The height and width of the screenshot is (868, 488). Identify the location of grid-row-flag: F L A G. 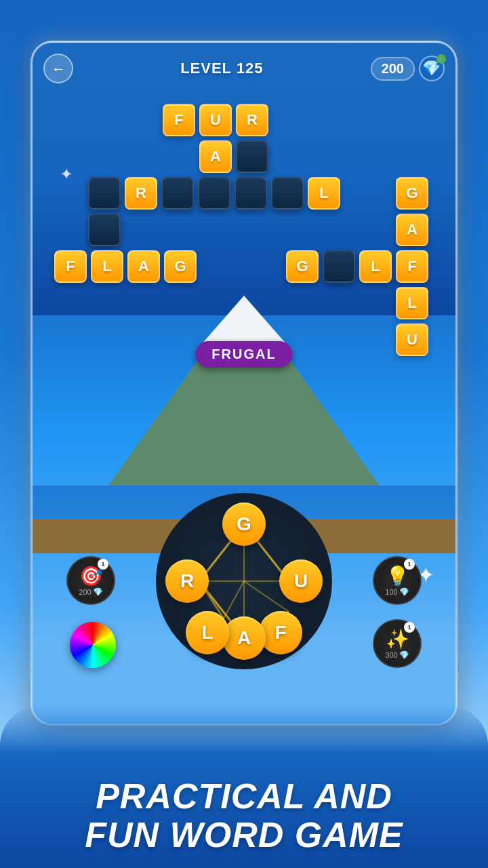
(125, 267).